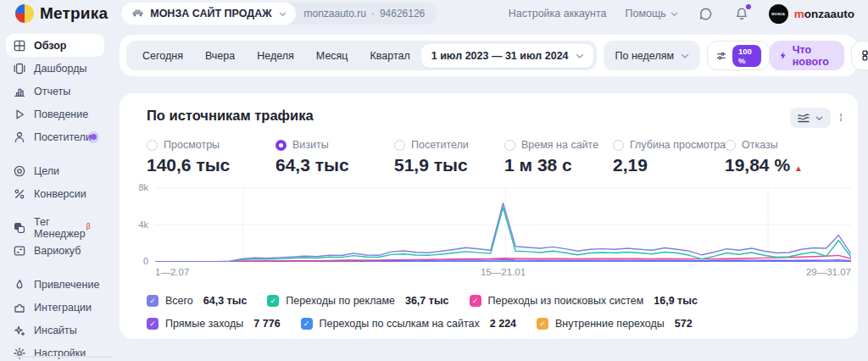 The image size is (868, 361). What do you see at coordinates (335, 165) in the screenshot?
I see `metric-value: 64,3 тыс` at bounding box center [335, 165].